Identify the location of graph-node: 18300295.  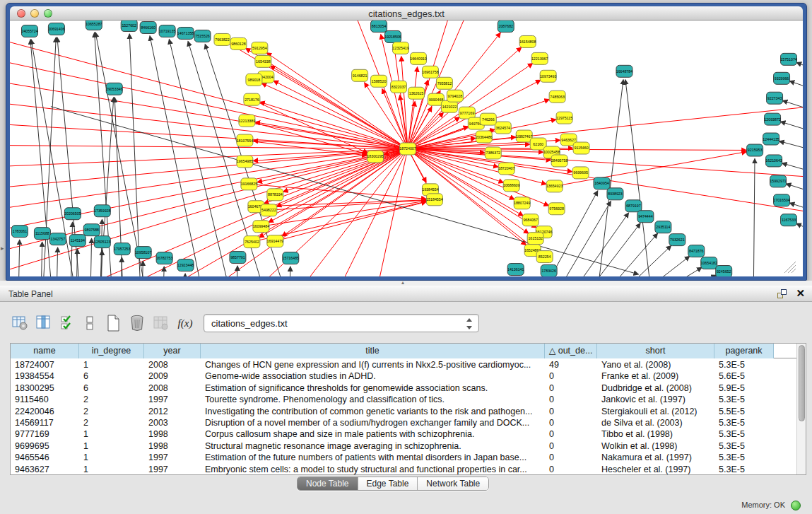
(375, 157).